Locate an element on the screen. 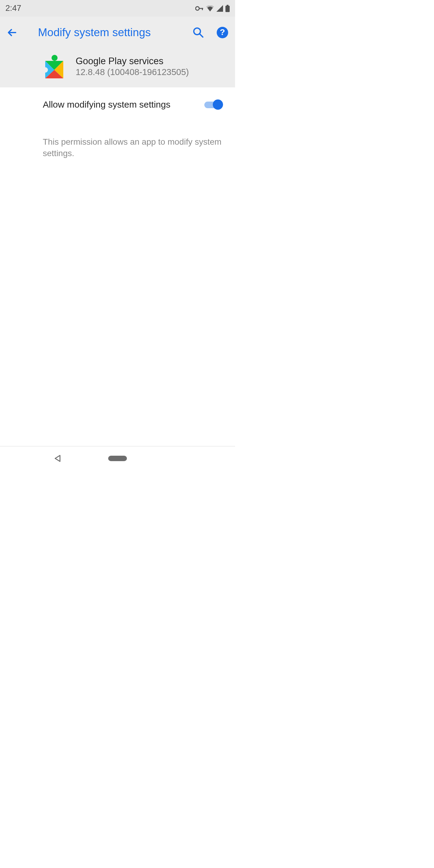 The height and width of the screenshot is (868, 434). page-title: Modify system settings is located at coordinates (108, 32).